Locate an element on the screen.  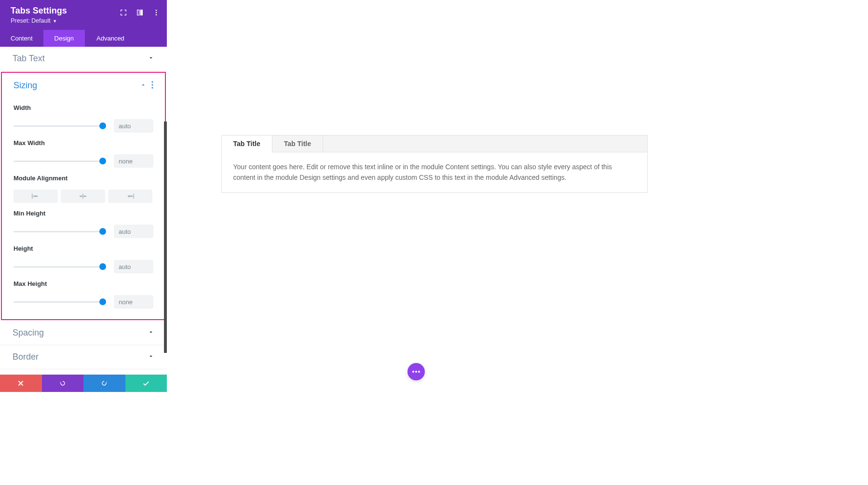
min-height-input is located at coordinates (134, 231).